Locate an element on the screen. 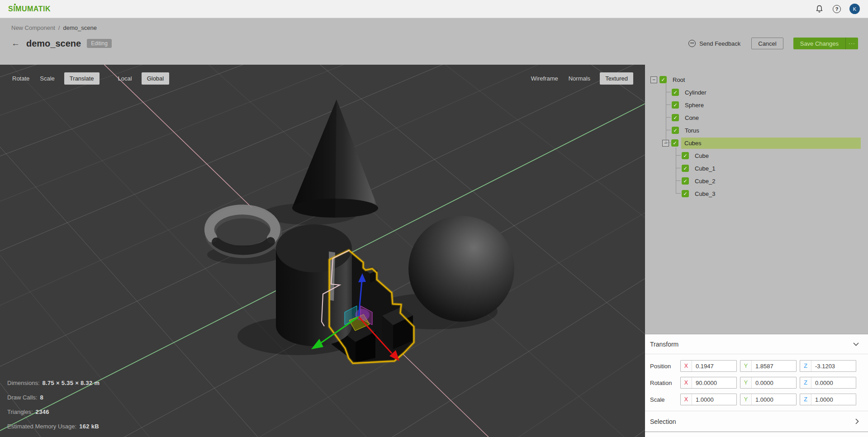 Image resolution: width=868 pixels, height=437 pixels. tree-item-cone: ✓ Cone is located at coordinates (756, 118).